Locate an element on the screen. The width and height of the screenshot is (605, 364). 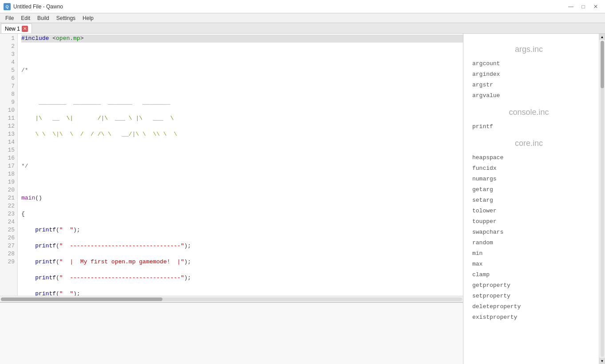
tab-close-button: ✕ is located at coordinates (25, 29).